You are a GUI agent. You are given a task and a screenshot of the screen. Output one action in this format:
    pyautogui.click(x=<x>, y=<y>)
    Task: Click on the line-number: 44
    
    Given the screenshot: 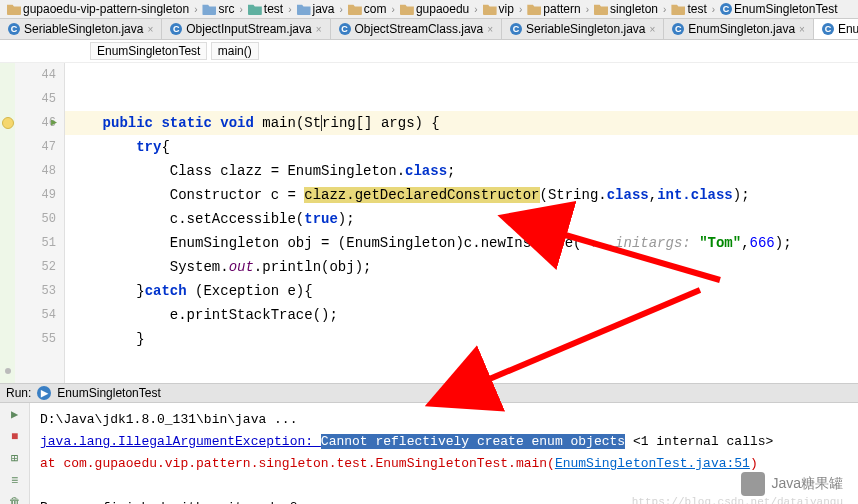 What is the action you would take?
    pyautogui.click(x=36, y=75)
    